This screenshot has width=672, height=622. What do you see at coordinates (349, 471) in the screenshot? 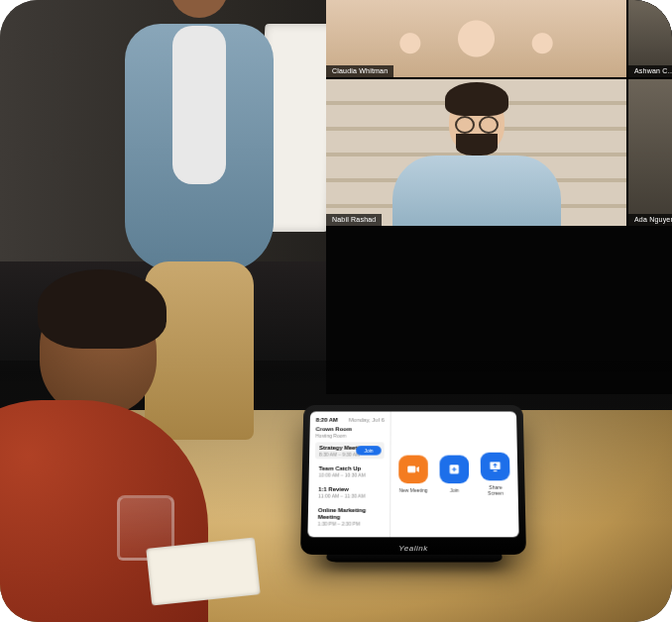
I see `meeting-item: Team Catch Up10:00 AM – 10:30 AM` at bounding box center [349, 471].